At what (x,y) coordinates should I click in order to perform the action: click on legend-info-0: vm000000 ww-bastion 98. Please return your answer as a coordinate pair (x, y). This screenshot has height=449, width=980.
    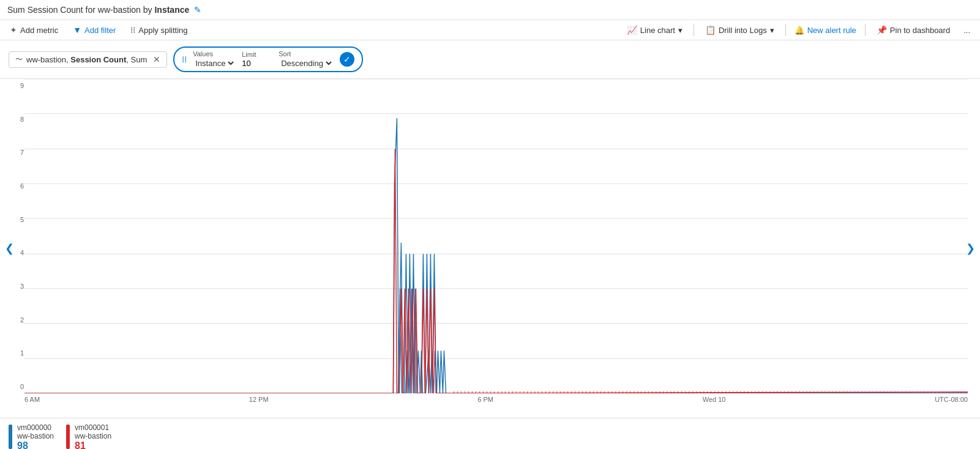
    Looking at the image, I should click on (36, 436).